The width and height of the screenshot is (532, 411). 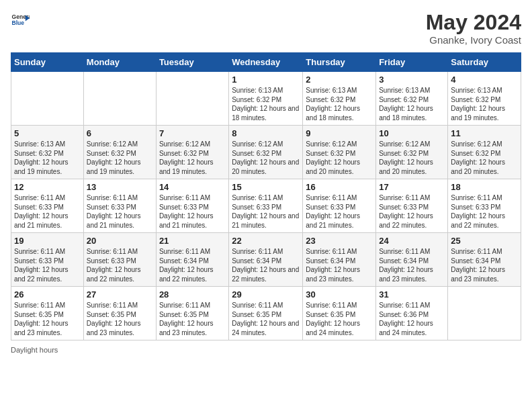 I want to click on calendar-cell: 25Sunrise: 6:11 AM Sunset: 6:34 PM Dayli…, so click(x=485, y=260).